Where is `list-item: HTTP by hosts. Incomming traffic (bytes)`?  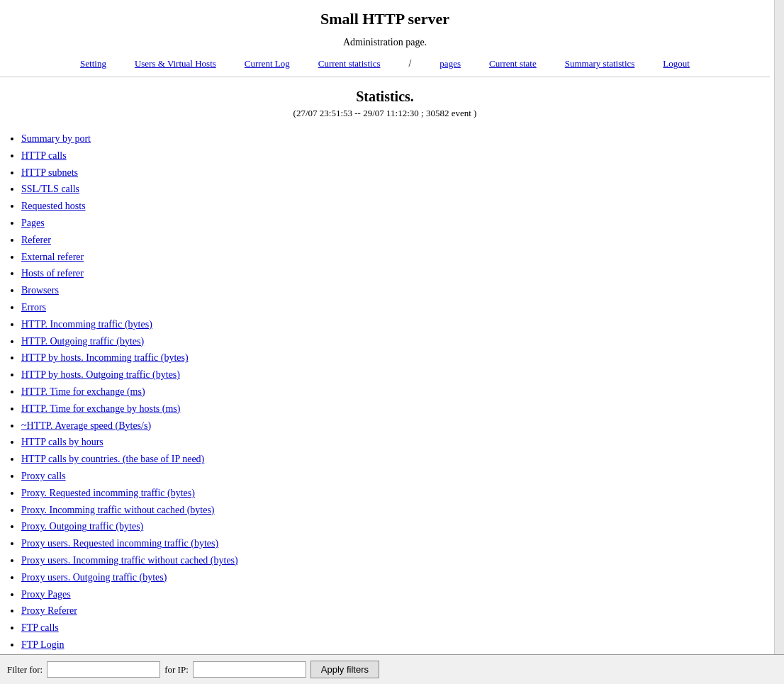 list-item: HTTP by hosts. Incomming traffic (bytes) is located at coordinates (396, 358).